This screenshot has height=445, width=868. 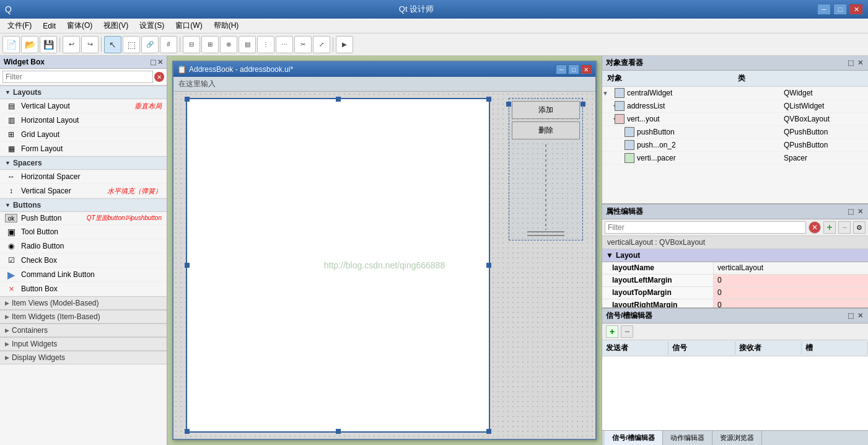 What do you see at coordinates (78, 77) in the screenshot?
I see `widget-filter-input` at bounding box center [78, 77].